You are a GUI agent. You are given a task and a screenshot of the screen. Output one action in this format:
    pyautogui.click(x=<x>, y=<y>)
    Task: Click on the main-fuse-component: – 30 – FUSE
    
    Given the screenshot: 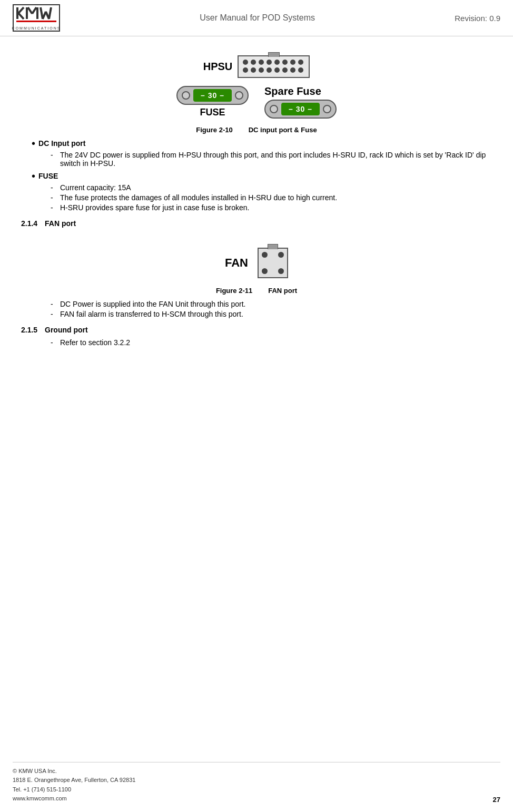 What is the action you would take?
    pyautogui.click(x=213, y=102)
    